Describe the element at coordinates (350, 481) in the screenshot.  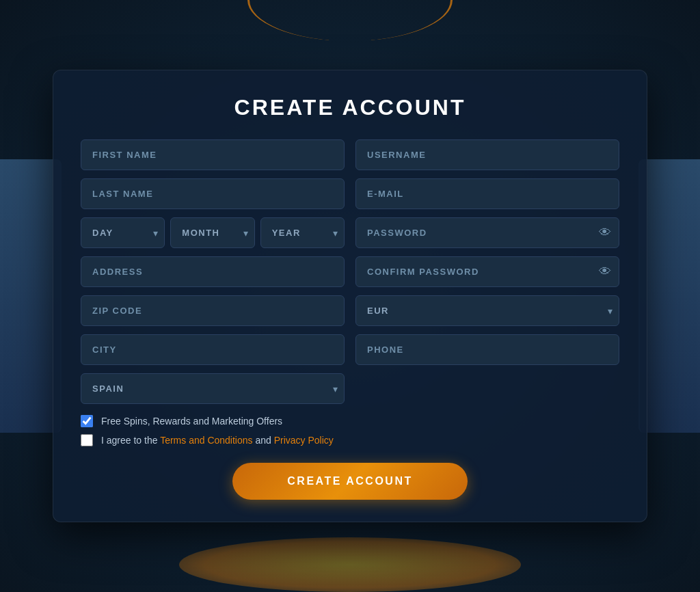
I see `create-account-button: CREATE ACCOUNT` at that location.